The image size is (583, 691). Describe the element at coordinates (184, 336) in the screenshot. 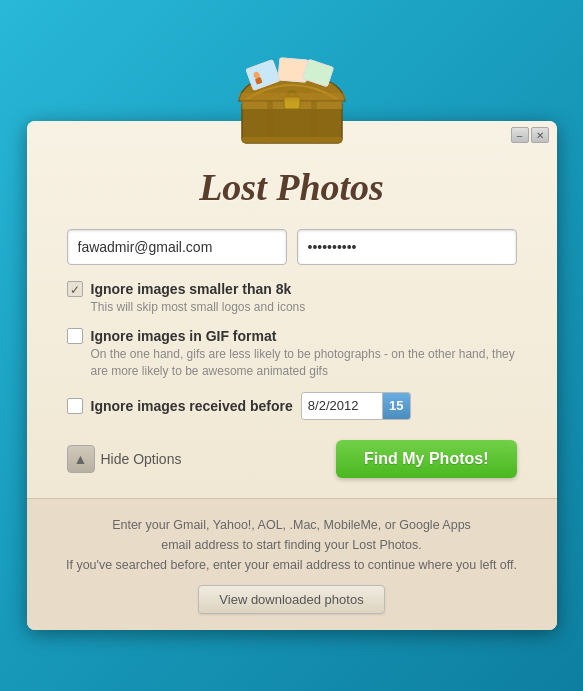

I see `ignore-gif-label: Ignore images in GIF format` at that location.